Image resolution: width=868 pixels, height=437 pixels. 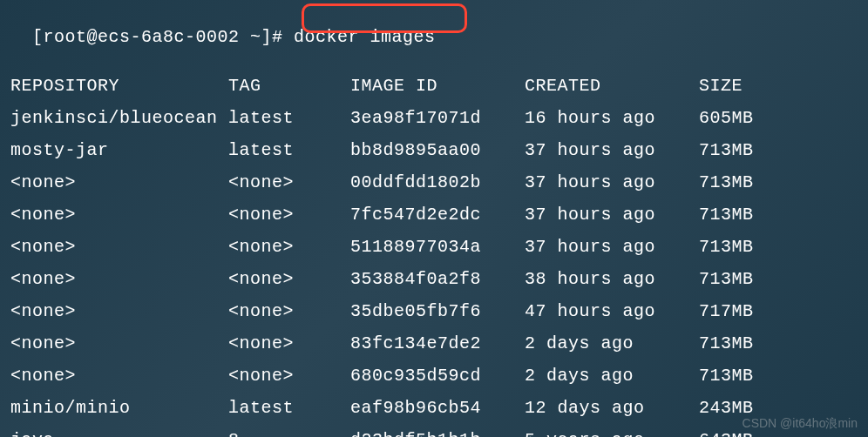 What do you see at coordinates (119, 118) in the screenshot?
I see `cell-repository: jenkinsci/blueocean` at bounding box center [119, 118].